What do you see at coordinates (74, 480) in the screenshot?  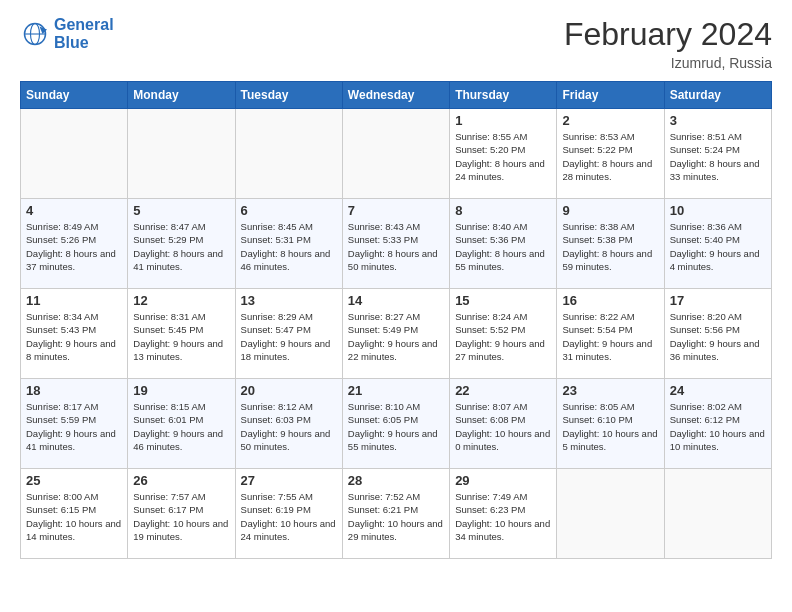 I see `day-number: 25` at bounding box center [74, 480].